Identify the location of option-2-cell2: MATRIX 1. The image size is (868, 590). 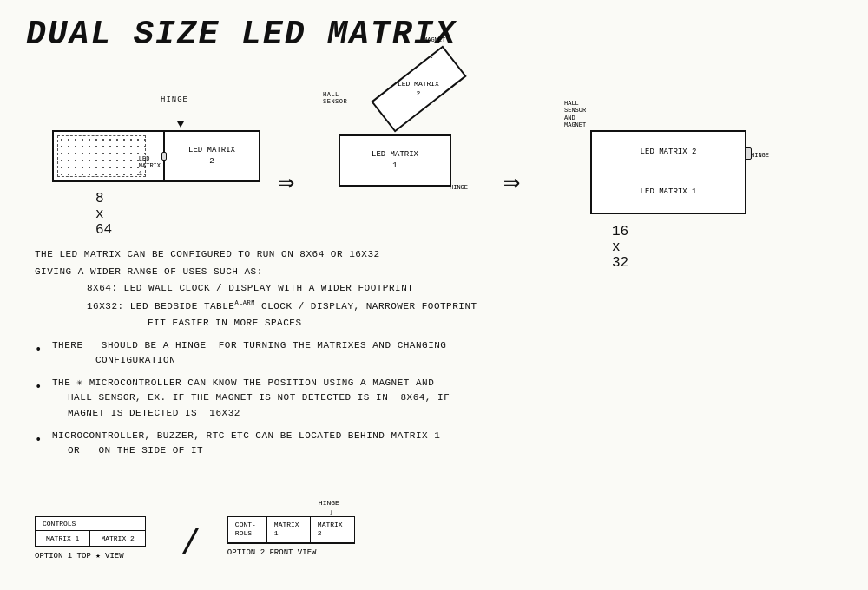
(289, 530).